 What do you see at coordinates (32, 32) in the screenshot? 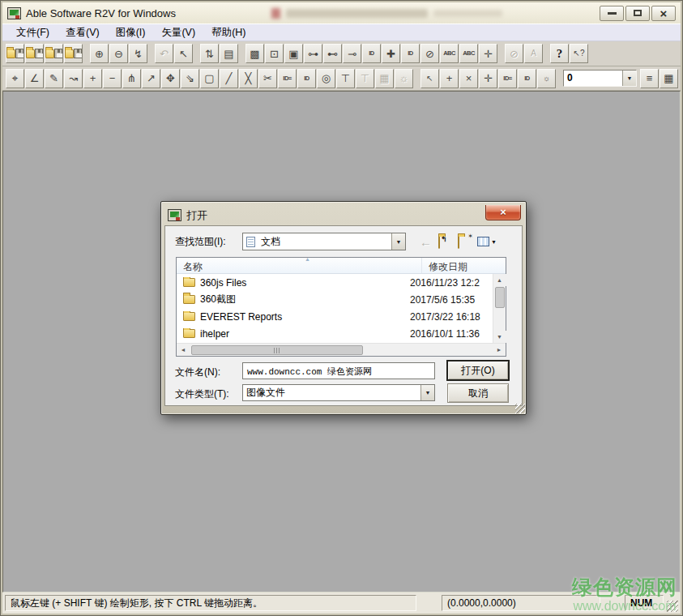
I see `menu-file: 文件(F)` at bounding box center [32, 32].